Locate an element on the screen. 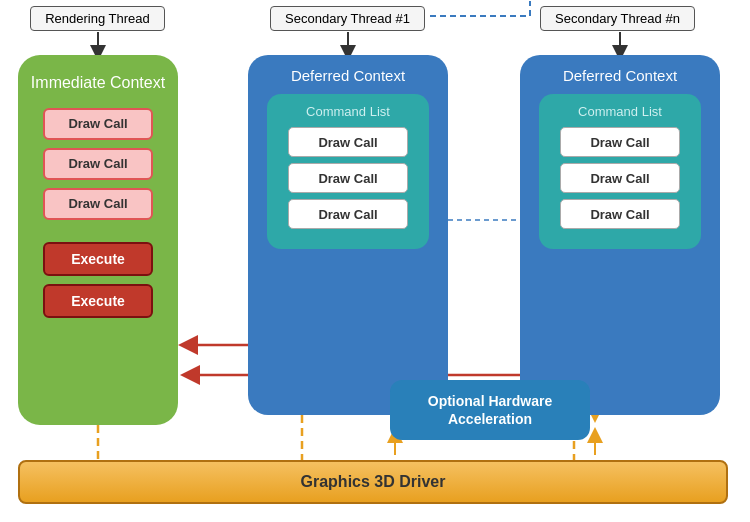 Image resolution: width=750 pixels, height=522 pixels. draw-call-1: Draw Call is located at coordinates (98, 124).